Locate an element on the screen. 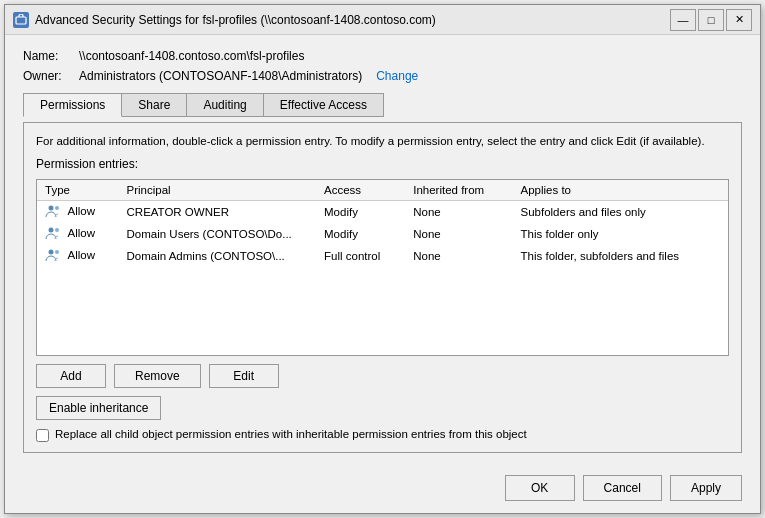 This screenshot has width=765, height=518. owner-label: Owner: is located at coordinates (47, 76).